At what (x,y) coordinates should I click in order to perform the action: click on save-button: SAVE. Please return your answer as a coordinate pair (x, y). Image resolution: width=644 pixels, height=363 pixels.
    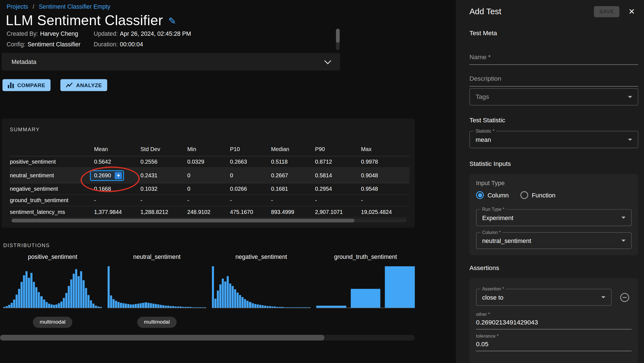
    Looking at the image, I should click on (607, 11).